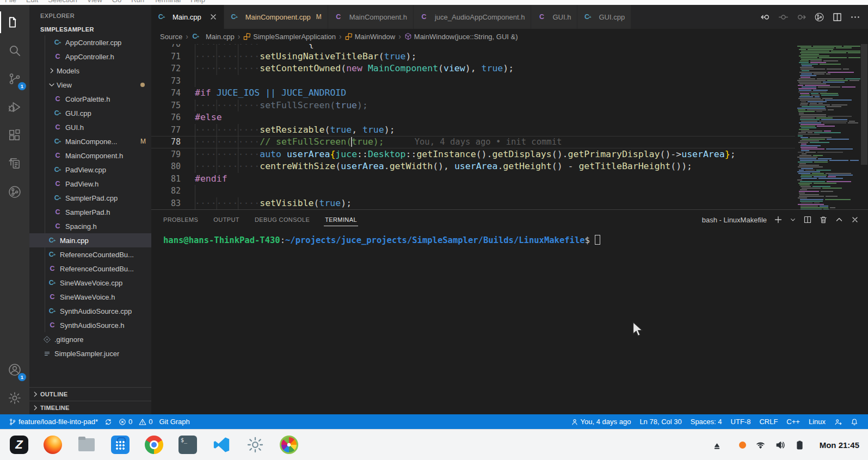 This screenshot has height=460, width=868. I want to click on taskbar-app-vscode, so click(221, 445).